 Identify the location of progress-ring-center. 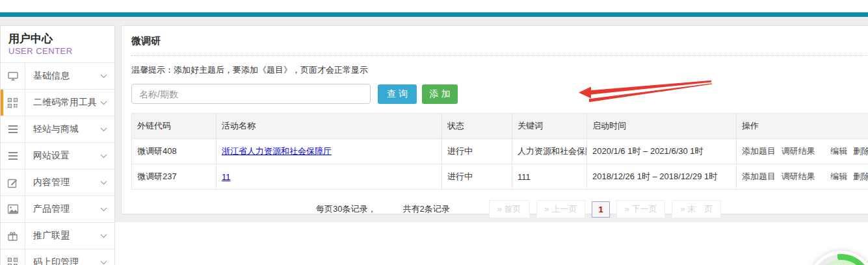
(841, 262).